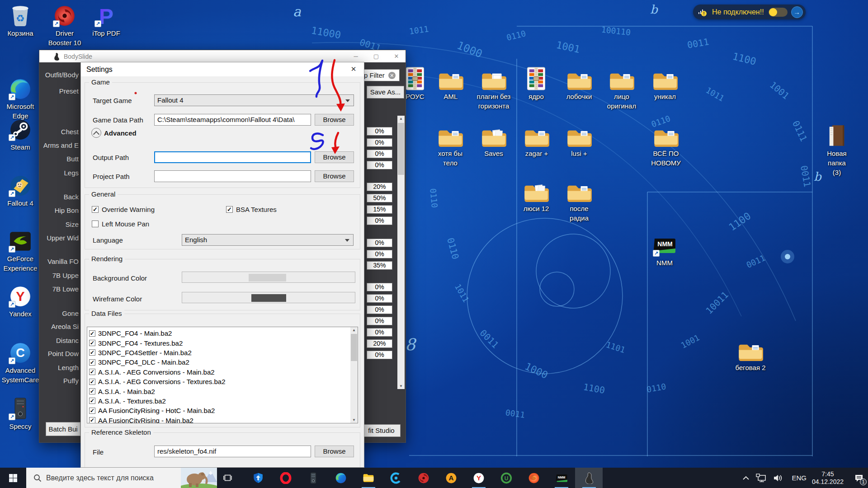  I want to click on project-path-browse-button: Browse, so click(335, 176).